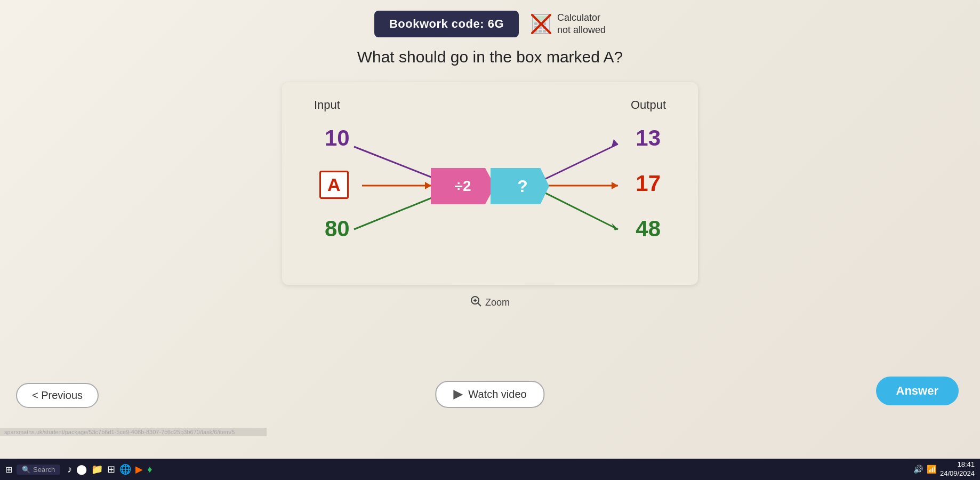 This screenshot has width=980, height=480. What do you see at coordinates (541, 24) in the screenshot?
I see `calculator-not-allowed-icon` at bounding box center [541, 24].